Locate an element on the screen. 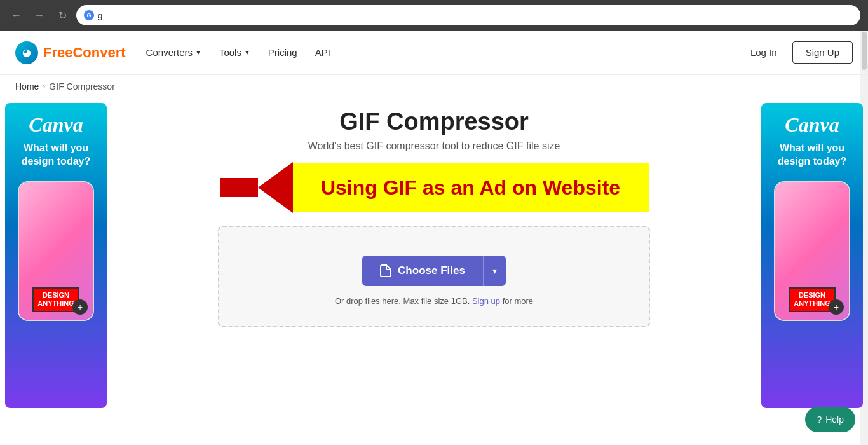  signup-link: Sign up is located at coordinates (486, 301).